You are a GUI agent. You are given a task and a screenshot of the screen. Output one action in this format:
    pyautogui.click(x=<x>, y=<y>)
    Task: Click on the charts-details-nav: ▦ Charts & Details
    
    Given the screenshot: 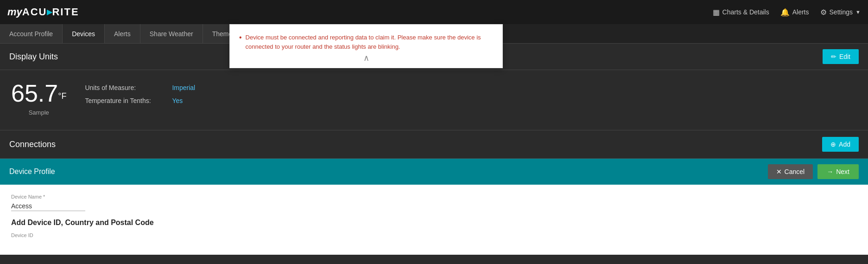 What is the action you would take?
    pyautogui.click(x=741, y=12)
    